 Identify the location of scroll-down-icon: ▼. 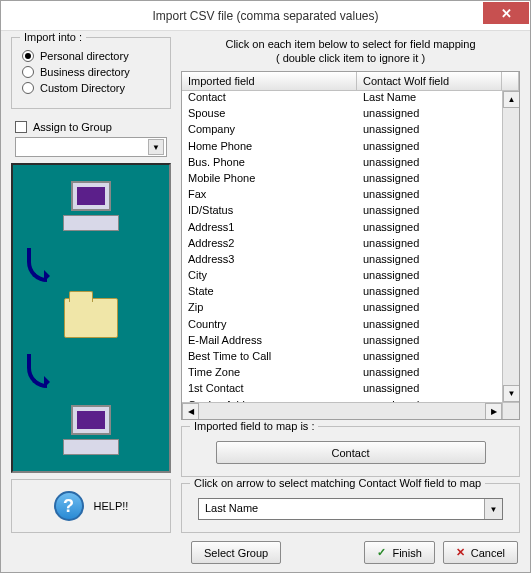
(511, 394).